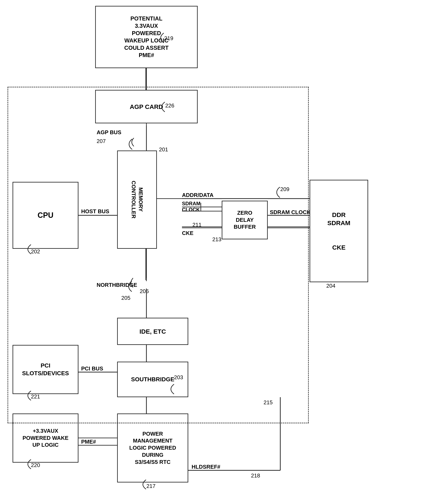 The image size is (438, 504). Describe the element at coordinates (256, 476) in the screenshot. I see `ref-218: 218` at that location.